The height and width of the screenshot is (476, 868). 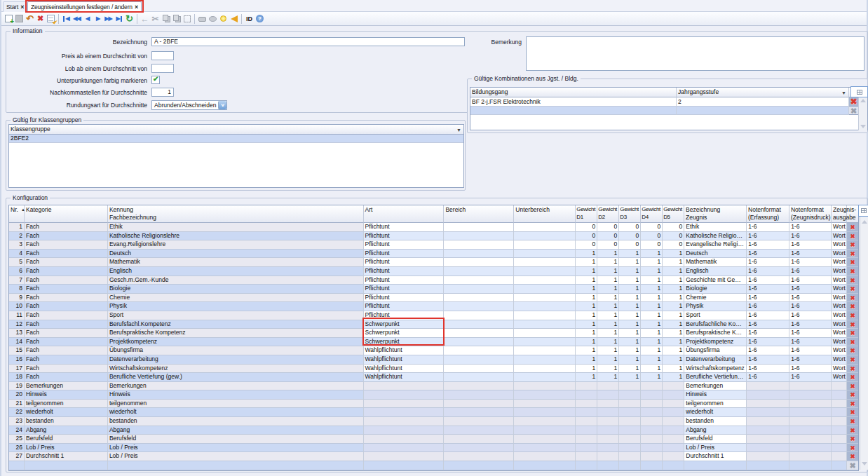 I want to click on config-cell-d2: 1, so click(x=609, y=307).